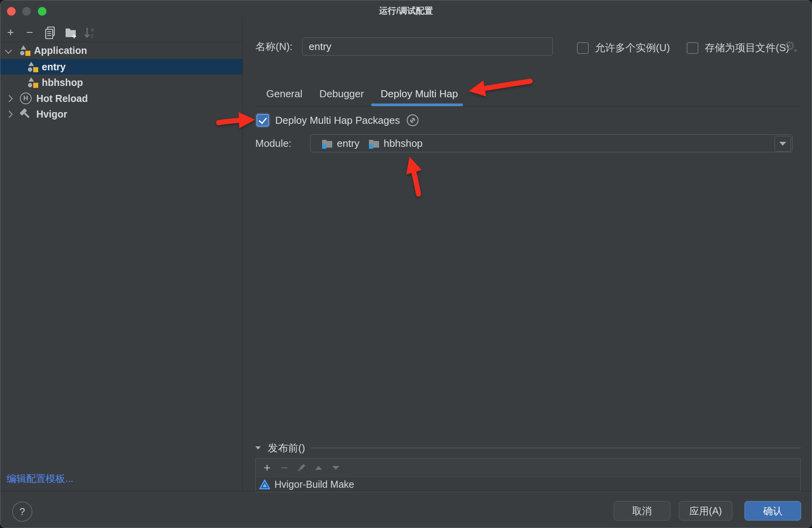  What do you see at coordinates (258, 448) in the screenshot?
I see `section-collapse-icon` at bounding box center [258, 448].